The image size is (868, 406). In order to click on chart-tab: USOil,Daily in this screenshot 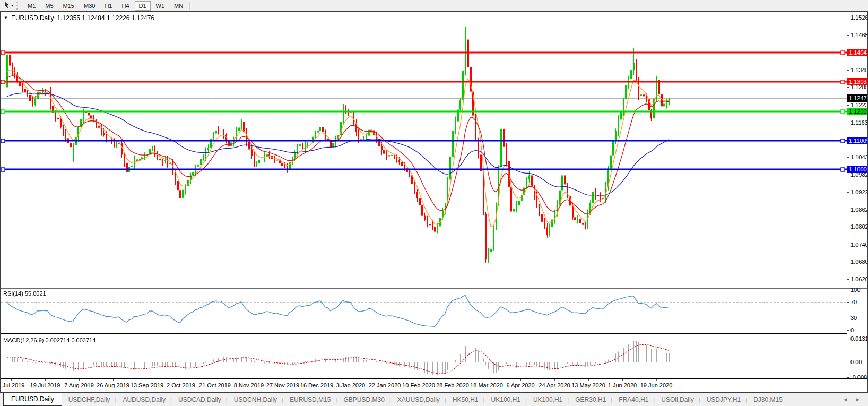, I will do `click(677, 399)`.